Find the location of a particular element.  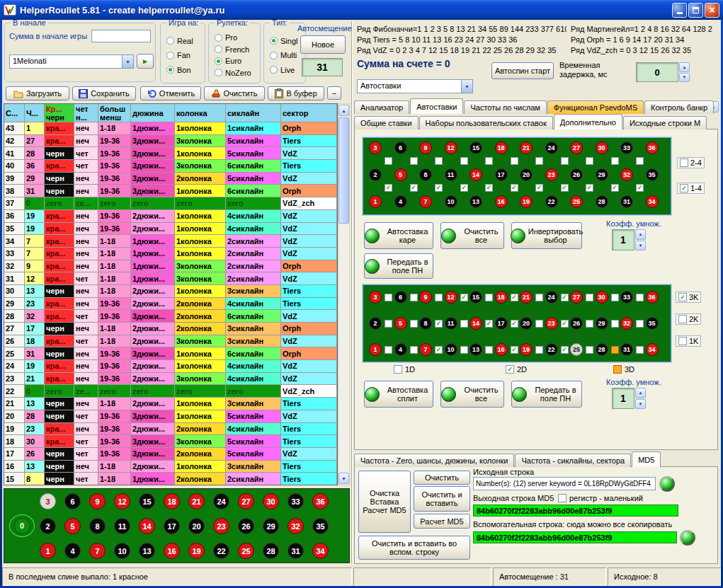

grid-number-26: 26 is located at coordinates (576, 175).